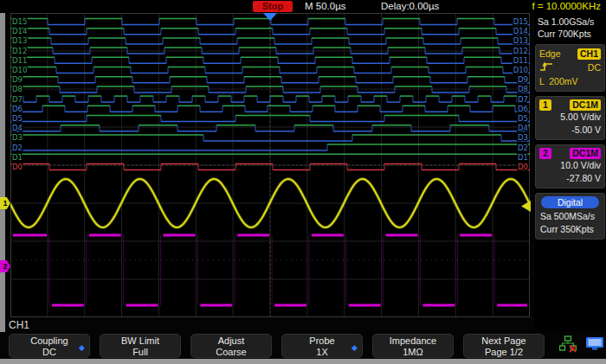  What do you see at coordinates (322, 341) in the screenshot?
I see `menu-label: Probe` at bounding box center [322, 341].